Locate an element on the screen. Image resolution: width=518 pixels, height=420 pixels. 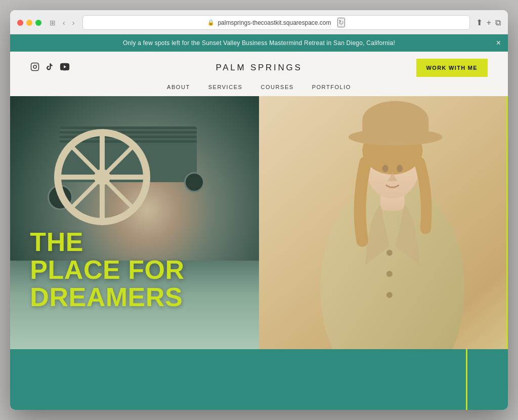
social-icons is located at coordinates (50, 68).